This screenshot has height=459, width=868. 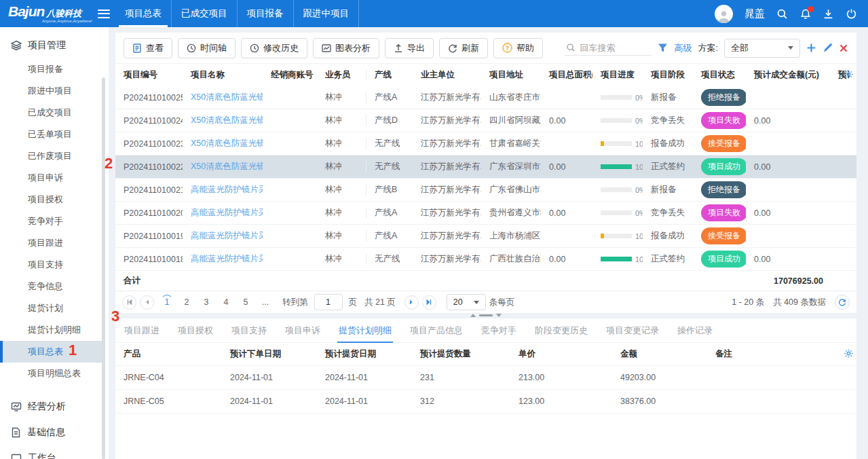 I want to click on refresh-button: 刷新, so click(x=464, y=48).